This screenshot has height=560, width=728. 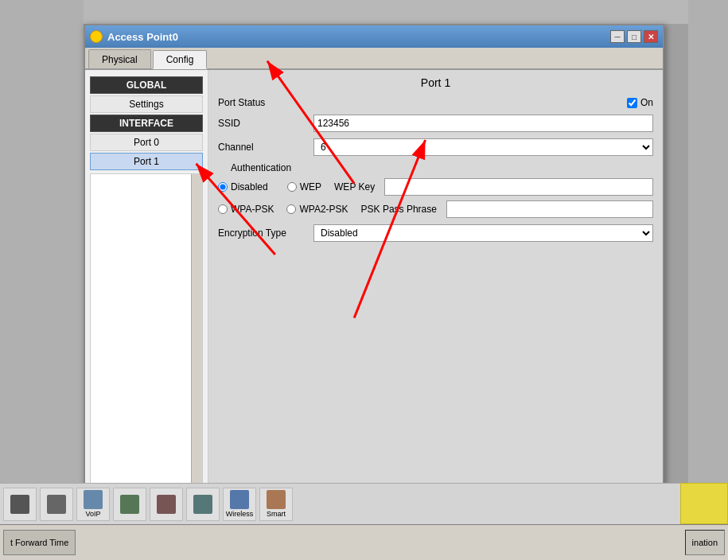 I want to click on wep-key-input, so click(x=519, y=187).